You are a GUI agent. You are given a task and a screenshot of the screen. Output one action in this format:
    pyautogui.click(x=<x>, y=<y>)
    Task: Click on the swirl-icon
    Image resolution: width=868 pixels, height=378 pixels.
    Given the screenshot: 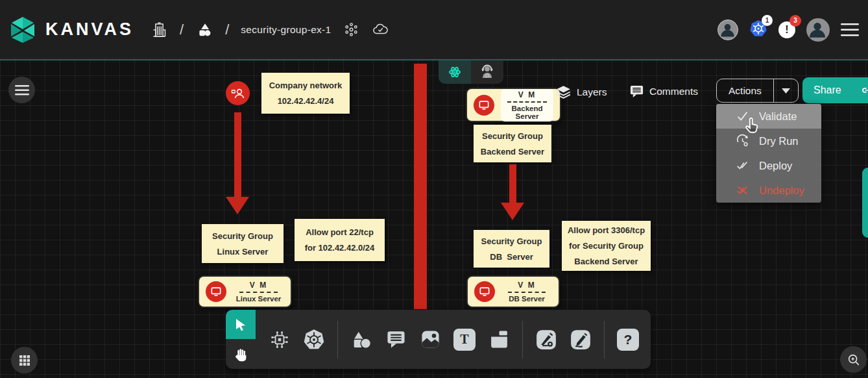 What is the action you would take?
    pyautogui.click(x=455, y=72)
    